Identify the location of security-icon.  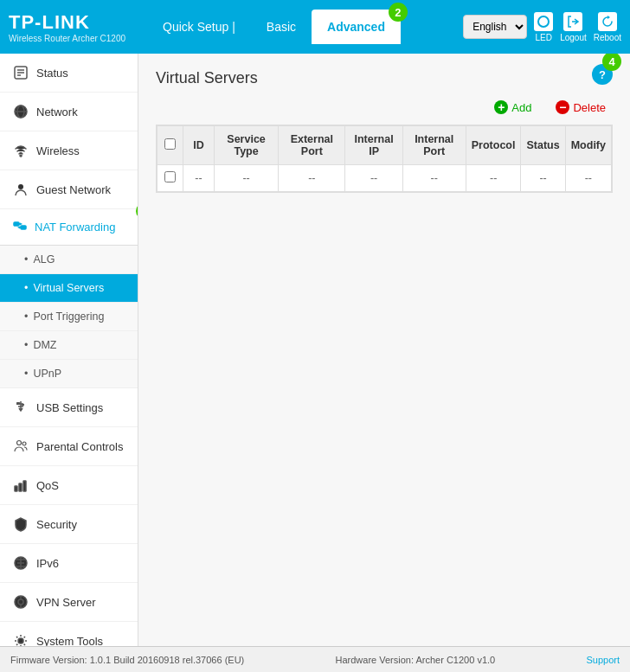
(21, 524).